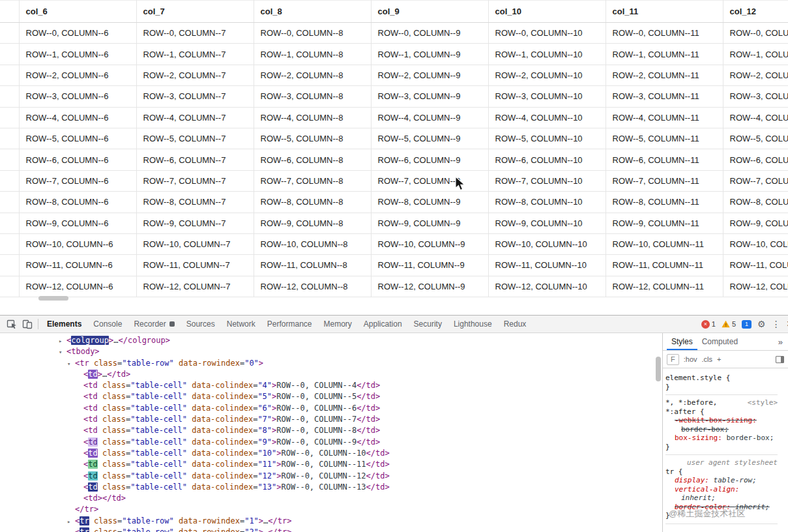 This screenshot has width=788, height=532. What do you see at coordinates (64, 324) in the screenshot?
I see `tab-elements: Elements` at bounding box center [64, 324].